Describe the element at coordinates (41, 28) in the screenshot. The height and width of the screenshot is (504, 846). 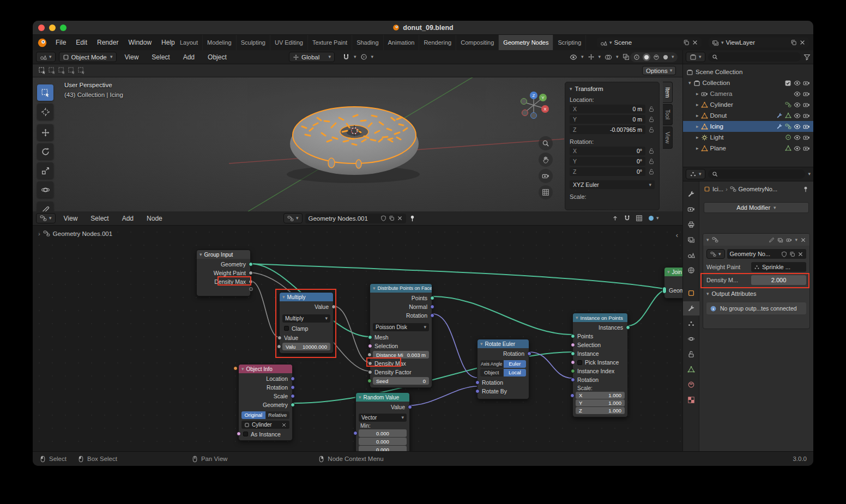
I see `close-window-button` at that location.